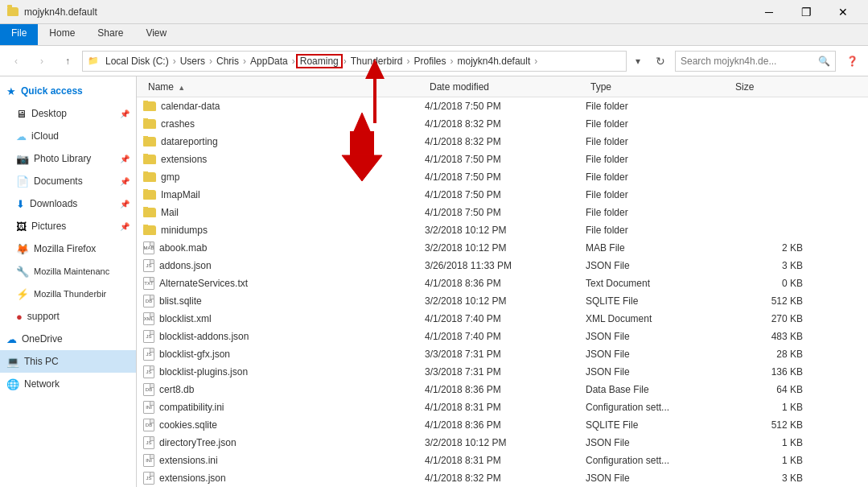 The image size is (868, 487). What do you see at coordinates (494, 61) in the screenshot?
I see `breadcrumb-segment-mojykn4h: mojykn4h.default` at bounding box center [494, 61].